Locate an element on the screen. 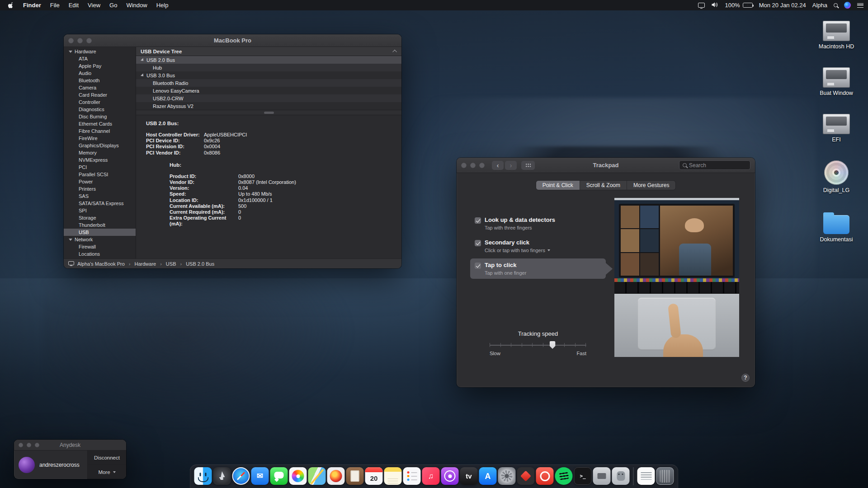 This screenshot has width=868, height=488. system-information-titlebar: MacBook Pro is located at coordinates (232, 41).